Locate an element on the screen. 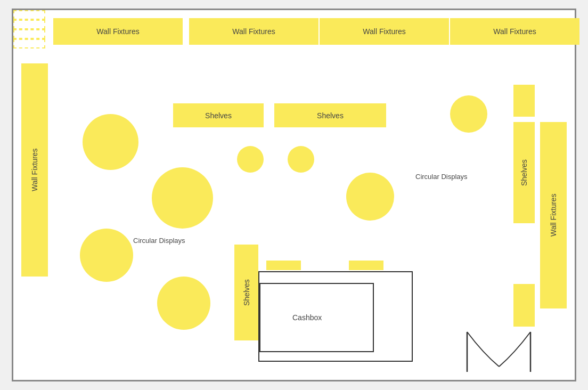 This screenshot has height=390, width=588. cashbox-area: Cashbox is located at coordinates (336, 316).